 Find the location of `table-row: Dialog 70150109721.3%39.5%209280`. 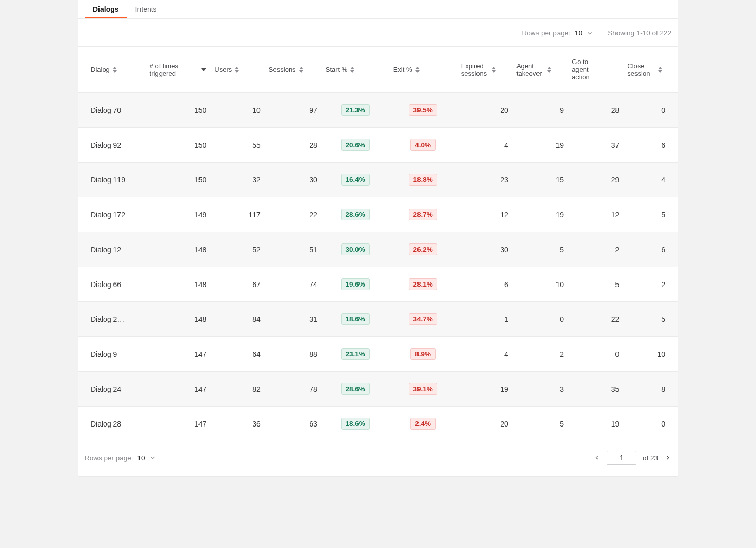

table-row: Dialog 70150109721.3%39.5%209280 is located at coordinates (378, 110).